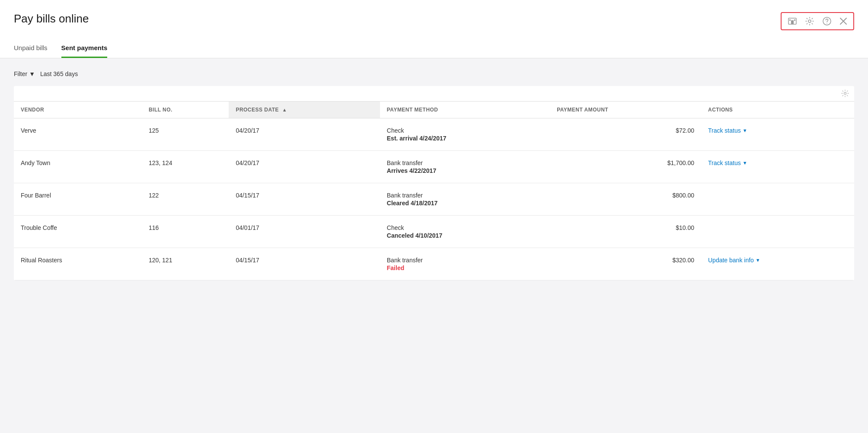 The image size is (868, 433). Describe the element at coordinates (434, 93) in the screenshot. I see `table-settings-row` at that location.